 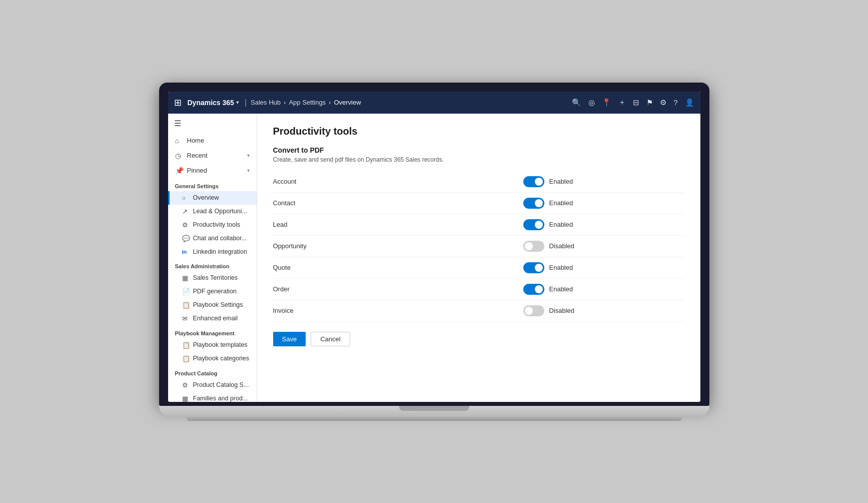 What do you see at coordinates (534, 311) in the screenshot?
I see `toggle-switch-invoice` at bounding box center [534, 311].